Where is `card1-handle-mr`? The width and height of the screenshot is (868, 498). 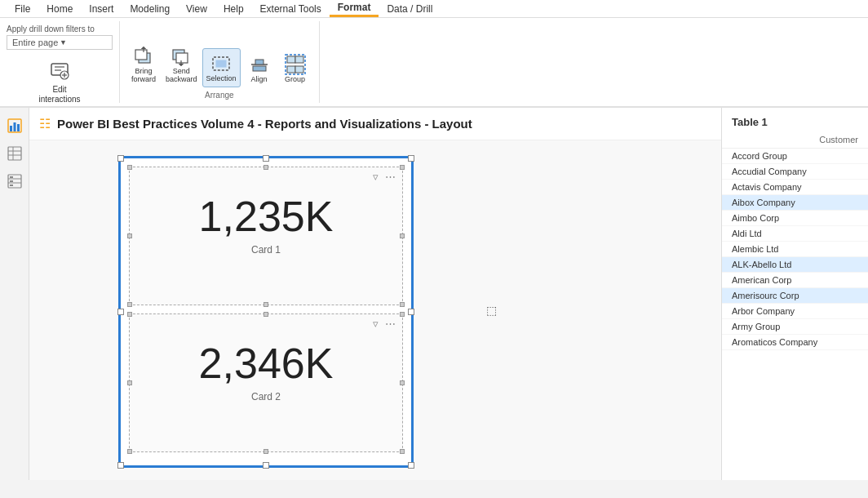
card1-handle-mr is located at coordinates (402, 236).